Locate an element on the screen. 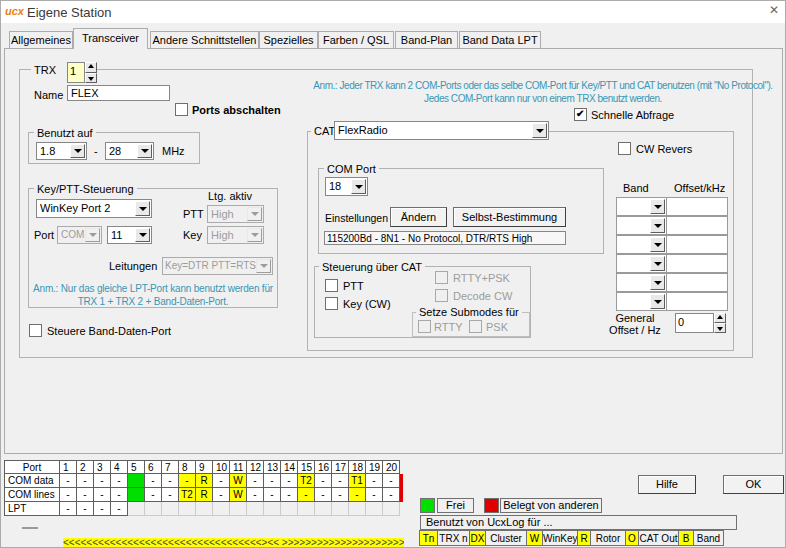 Image resolution: width=786 pixels, height=548 pixels. port-cell: 8 is located at coordinates (188, 467).